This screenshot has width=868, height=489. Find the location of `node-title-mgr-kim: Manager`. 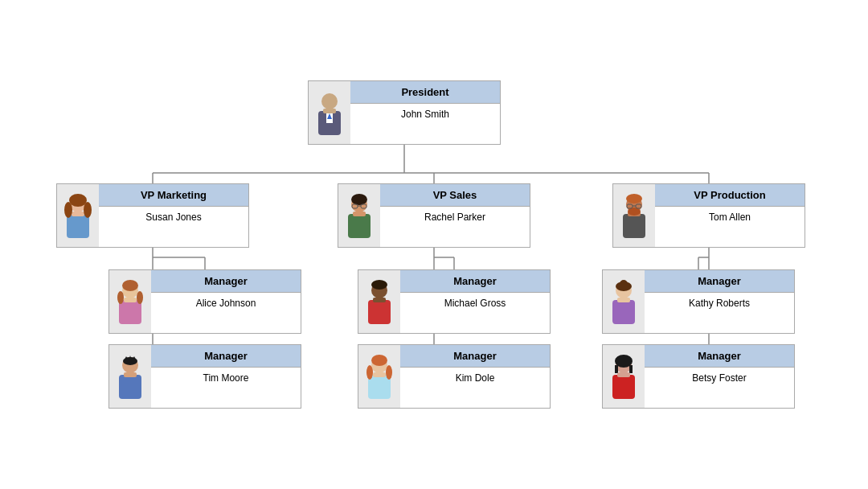

node-title-mgr-kim: Manager is located at coordinates (475, 356).